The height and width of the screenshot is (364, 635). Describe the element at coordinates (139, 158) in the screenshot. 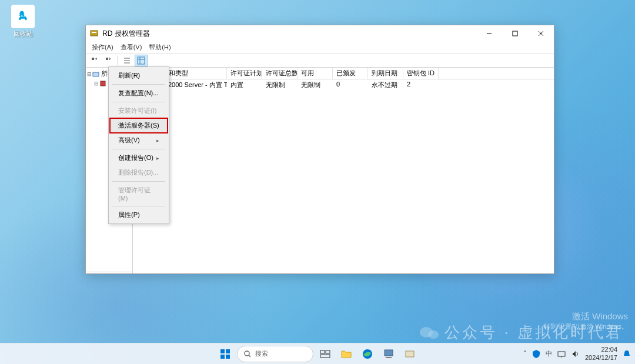

I see `menu-create-report: 创建报告(O)▸` at that location.